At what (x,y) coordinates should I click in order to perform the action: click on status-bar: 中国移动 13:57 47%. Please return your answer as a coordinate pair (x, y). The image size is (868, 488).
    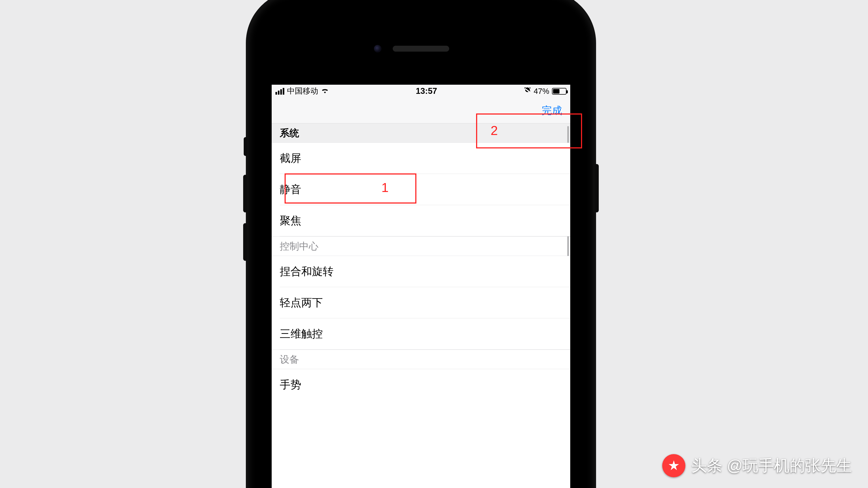
    Looking at the image, I should click on (421, 91).